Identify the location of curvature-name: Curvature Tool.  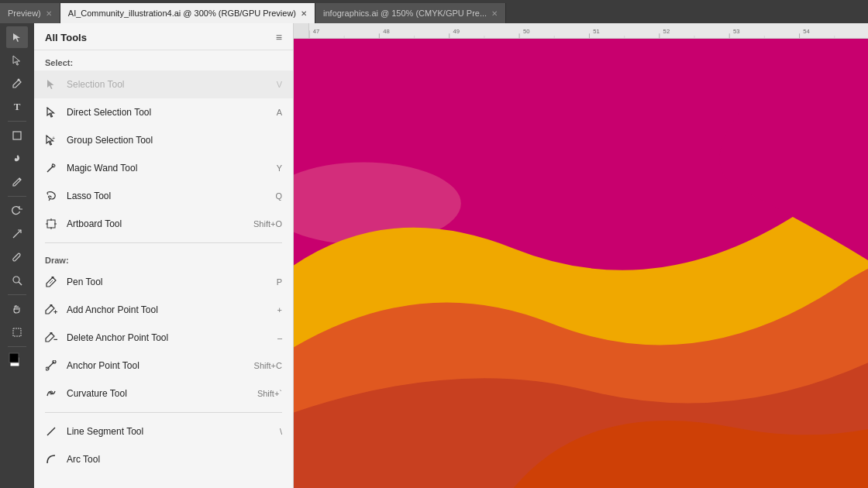
(159, 393).